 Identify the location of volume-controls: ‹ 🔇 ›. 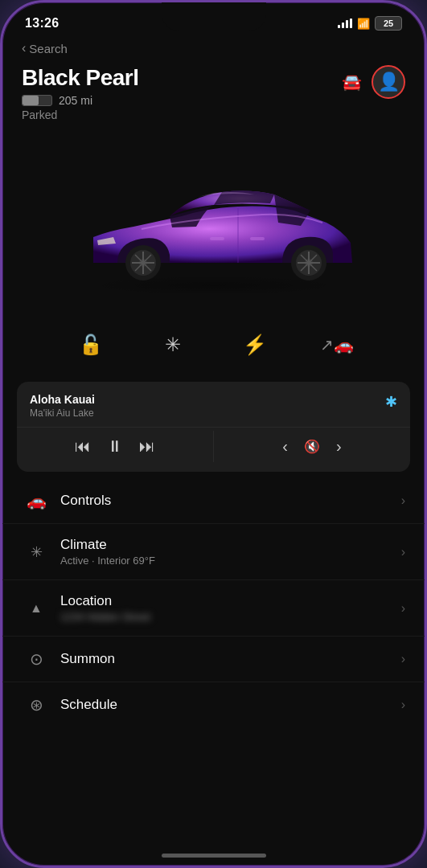
(312, 447).